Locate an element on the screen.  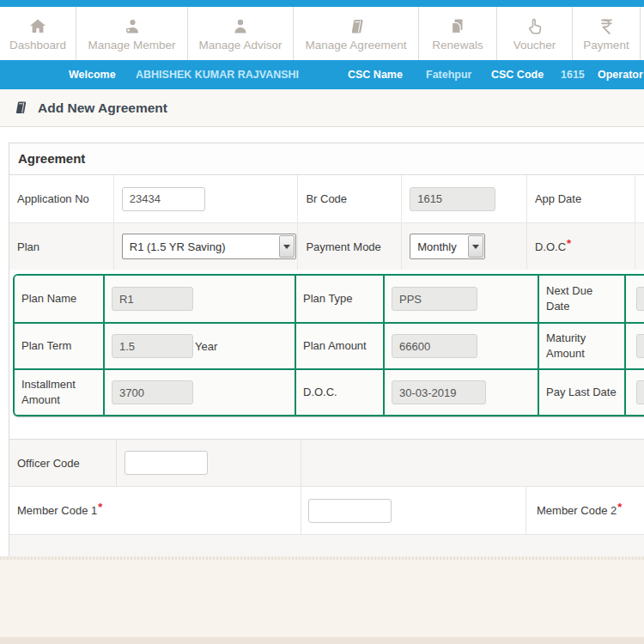
plan-name-input is located at coordinates (153, 299).